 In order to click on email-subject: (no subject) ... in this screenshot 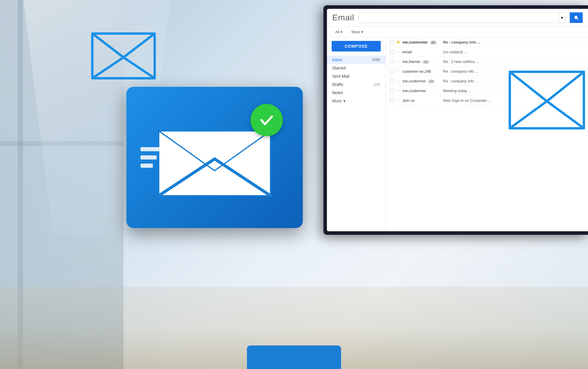, I will do `click(513, 52)`.